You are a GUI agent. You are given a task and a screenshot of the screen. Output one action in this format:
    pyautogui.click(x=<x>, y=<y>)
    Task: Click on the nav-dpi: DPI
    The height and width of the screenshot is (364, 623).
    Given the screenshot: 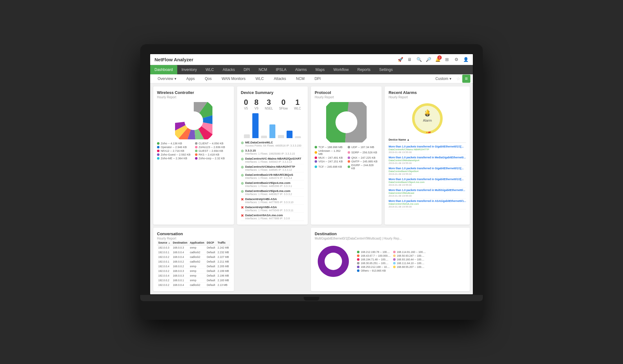 What is the action you would take?
    pyautogui.click(x=247, y=70)
    